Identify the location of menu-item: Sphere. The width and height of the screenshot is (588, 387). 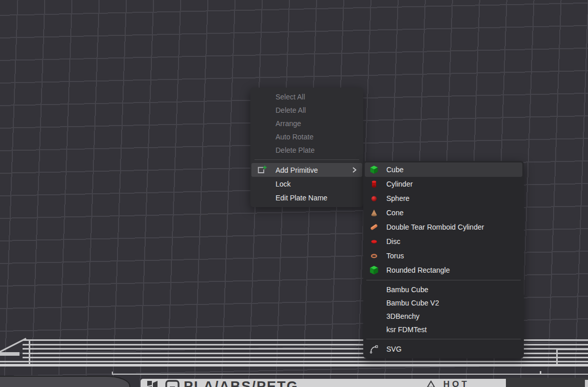
(443, 198).